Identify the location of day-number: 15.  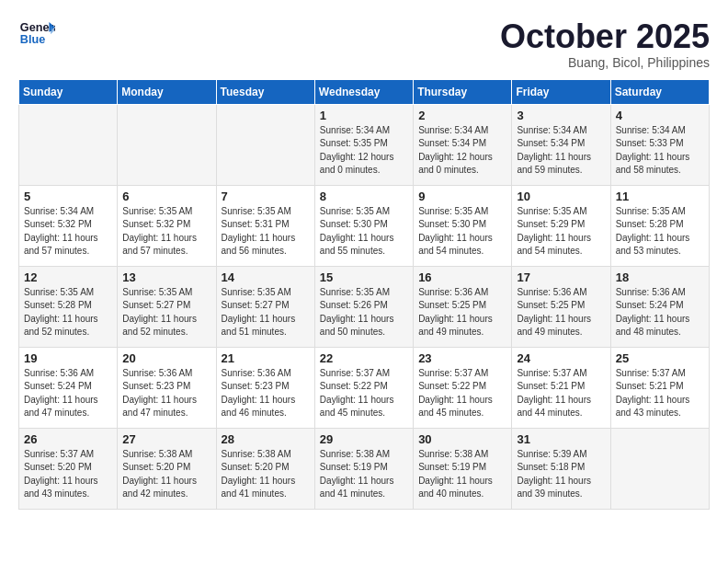
(364, 278).